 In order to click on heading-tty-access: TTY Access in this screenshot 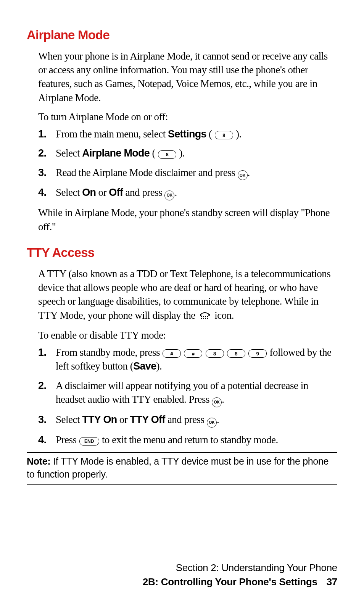, I will do `click(182, 253)`.